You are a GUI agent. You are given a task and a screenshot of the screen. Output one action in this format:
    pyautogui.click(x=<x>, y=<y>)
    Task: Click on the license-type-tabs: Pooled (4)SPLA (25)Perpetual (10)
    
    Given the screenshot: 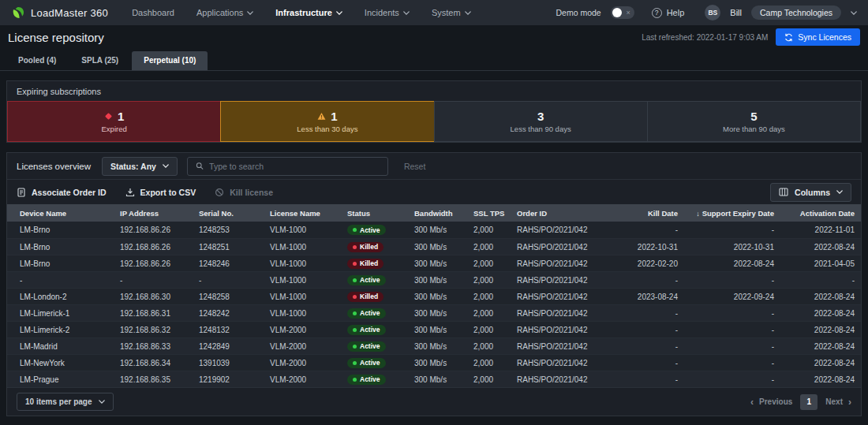 What is the action you would take?
    pyautogui.click(x=434, y=60)
    